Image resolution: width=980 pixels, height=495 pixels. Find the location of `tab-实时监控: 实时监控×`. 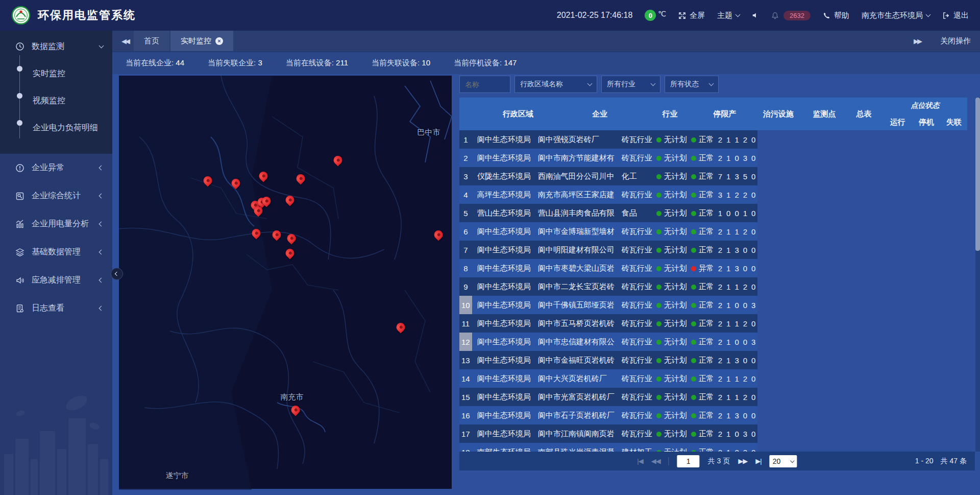

tab-实时监控: 实时监控× is located at coordinates (202, 41).